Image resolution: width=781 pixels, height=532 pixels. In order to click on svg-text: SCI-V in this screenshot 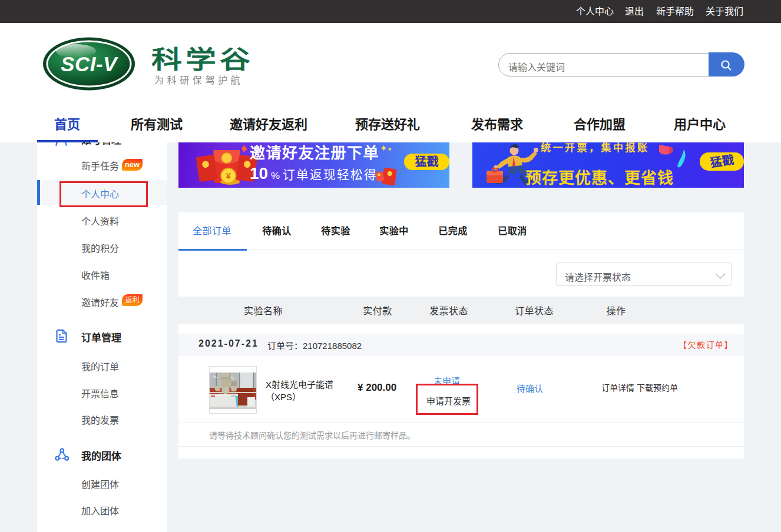, I will do `click(90, 64)`.